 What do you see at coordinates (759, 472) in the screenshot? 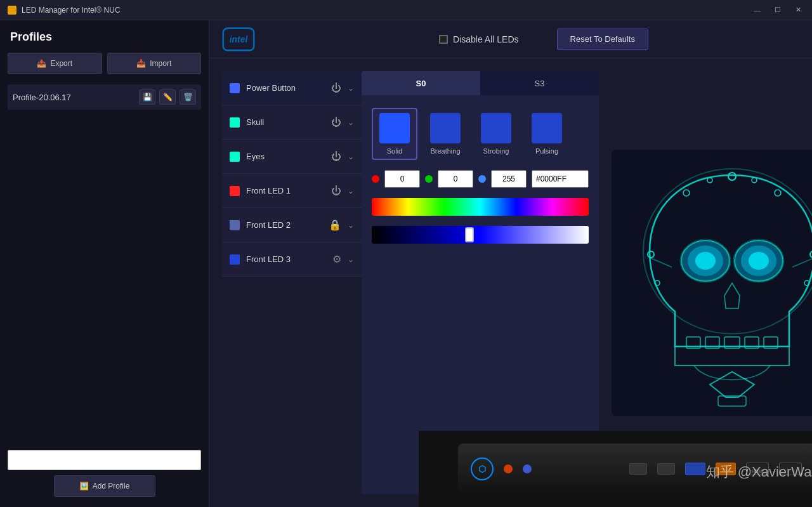
I see `watermark: 知乎 @XavierWang` at bounding box center [759, 472].